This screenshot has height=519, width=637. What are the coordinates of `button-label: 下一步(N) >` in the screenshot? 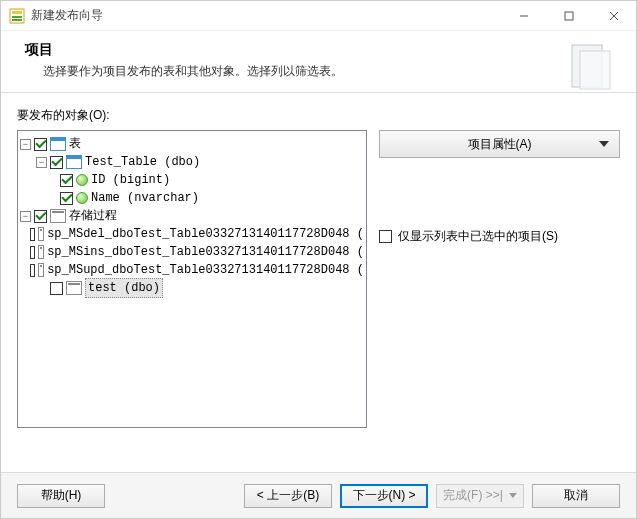 It's located at (384, 496).